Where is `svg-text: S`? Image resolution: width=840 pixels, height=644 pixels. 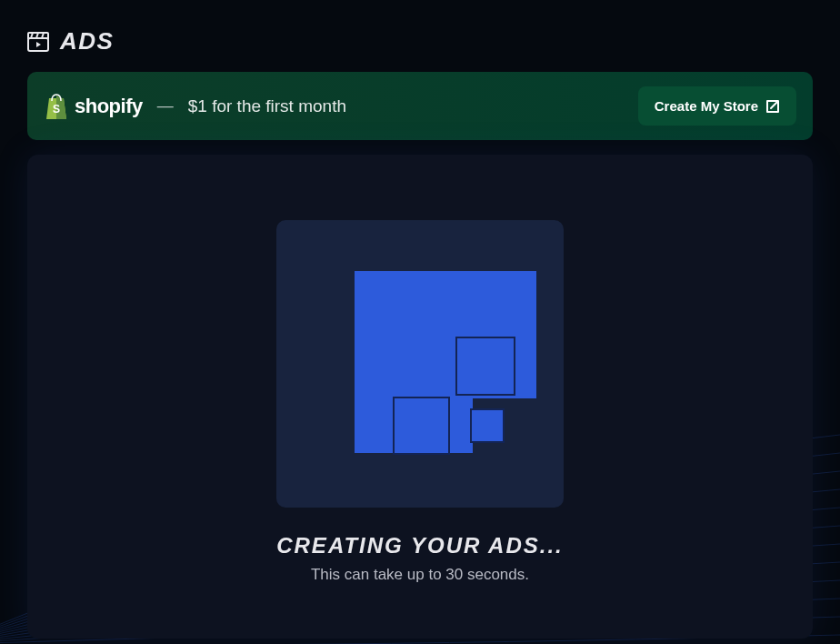
svg-text: S is located at coordinates (56, 109).